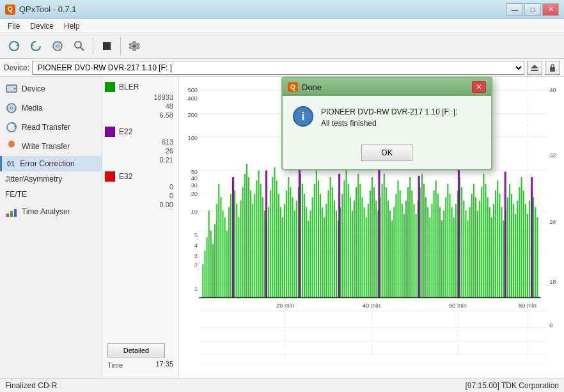 Image resolution: width=564 pixels, height=392 pixels. What do you see at coordinates (304, 87) in the screenshot?
I see `modal-title: Q Done` at bounding box center [304, 87].